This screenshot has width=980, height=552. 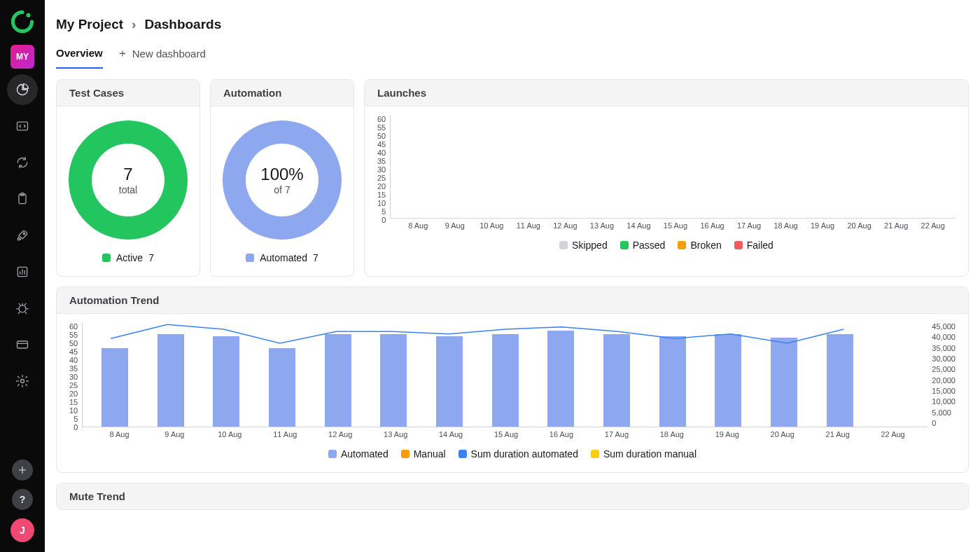 What do you see at coordinates (512, 496) in the screenshot?
I see `card-mute-trend: Mute Trend` at bounding box center [512, 496].